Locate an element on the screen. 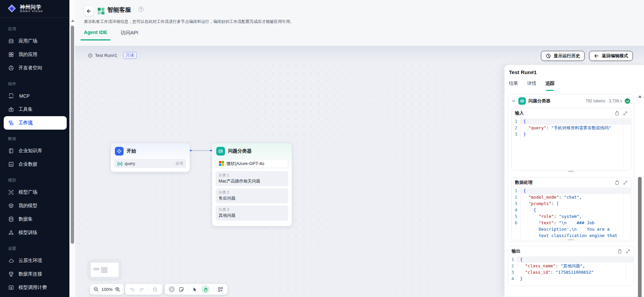  sidebar-item-label: 我的模型 is located at coordinates (28, 206).